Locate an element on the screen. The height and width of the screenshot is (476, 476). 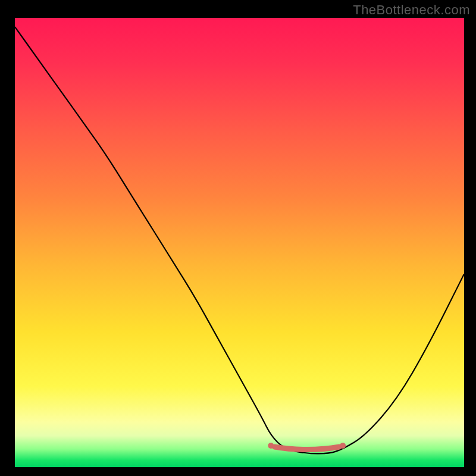
optimal-band-start-dot is located at coordinates (271, 446).